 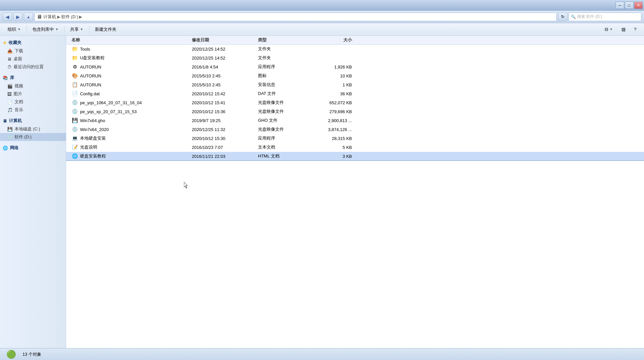 I want to click on file-name-text: Win7x64_2020, so click(x=95, y=130).